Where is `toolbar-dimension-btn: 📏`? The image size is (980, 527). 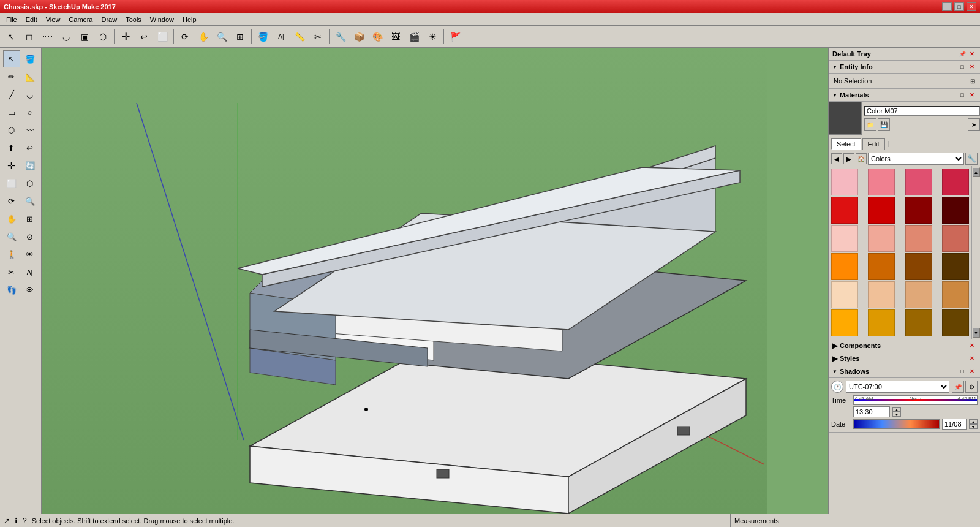
toolbar-dimension-btn: 📏 is located at coordinates (300, 37).